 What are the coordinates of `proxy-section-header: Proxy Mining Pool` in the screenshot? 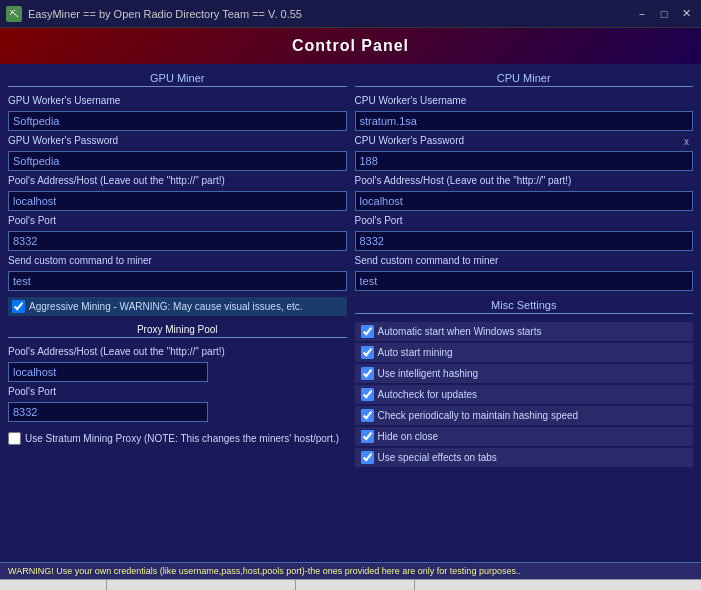 It's located at (178, 331).